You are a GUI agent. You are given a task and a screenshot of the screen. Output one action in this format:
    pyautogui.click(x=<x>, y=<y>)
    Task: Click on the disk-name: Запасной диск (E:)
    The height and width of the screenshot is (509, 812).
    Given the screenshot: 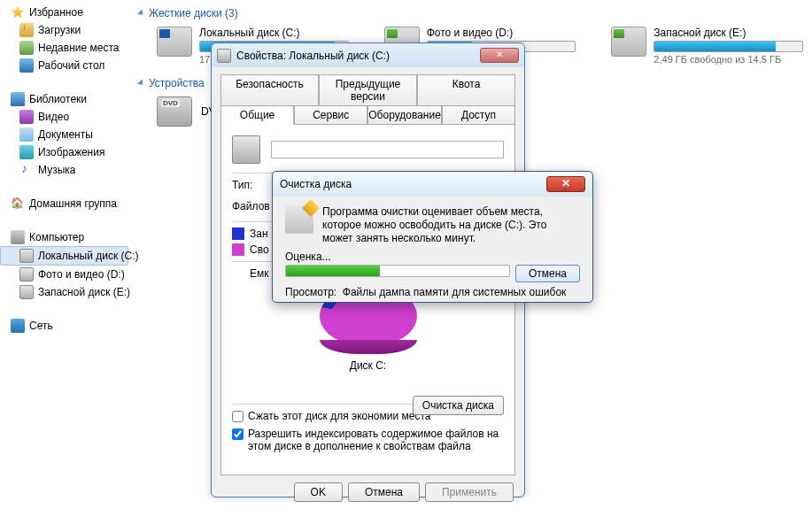 What is the action you would take?
    pyautogui.click(x=728, y=33)
    